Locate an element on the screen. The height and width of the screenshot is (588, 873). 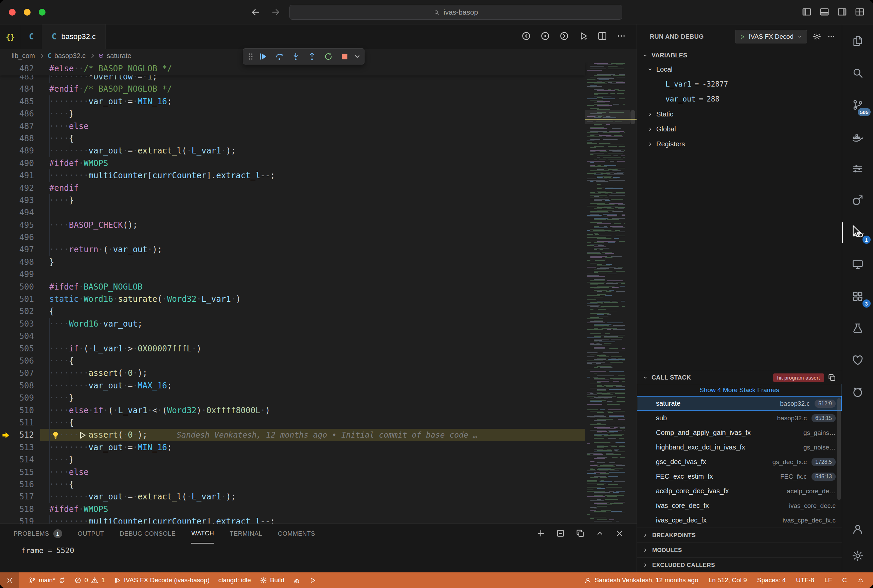
line-number: 505 is located at coordinates (17, 349).